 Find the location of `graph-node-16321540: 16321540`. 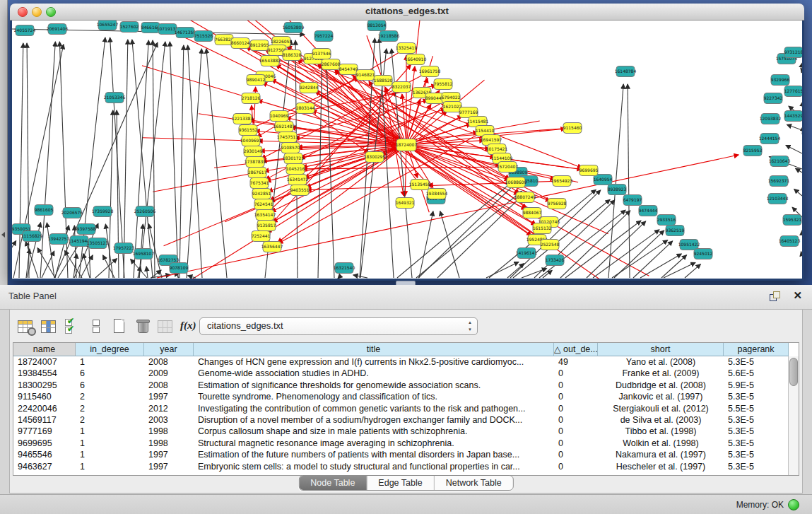

graph-node-16321540: 16321540 is located at coordinates (345, 269).